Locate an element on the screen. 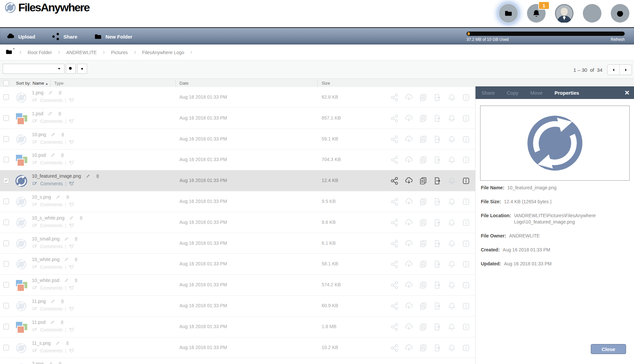 This screenshot has height=364, width=634. breadcrumb-item: ANDREWLITE is located at coordinates (81, 52).